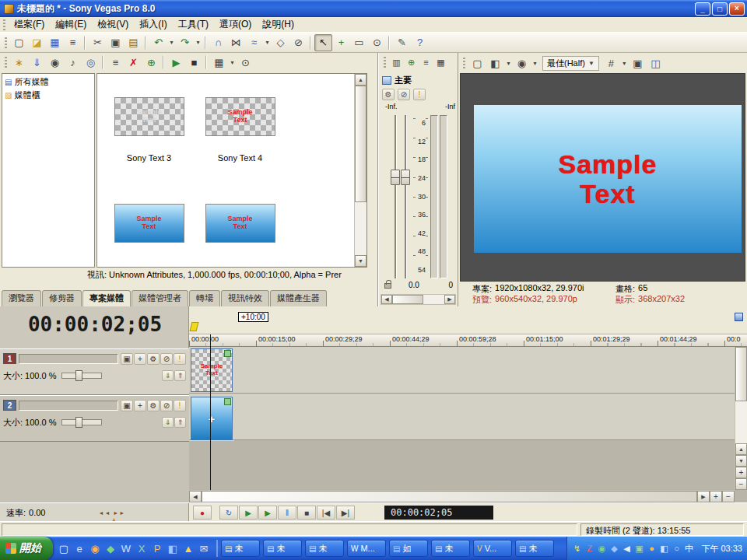  Describe the element at coordinates (326, 513) in the screenshot. I see `go-to-start-button: |◀` at that location.